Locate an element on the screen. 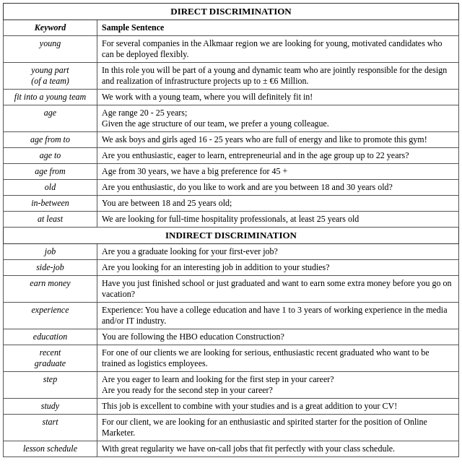 This screenshot has height=476, width=462. keyword-cell: recent graduate is located at coordinates (51, 358).